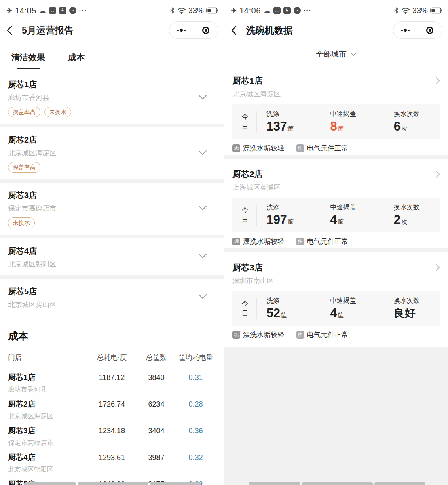  What do you see at coordinates (420, 11) in the screenshot?
I see `battery-percent: 33%` at bounding box center [420, 11].